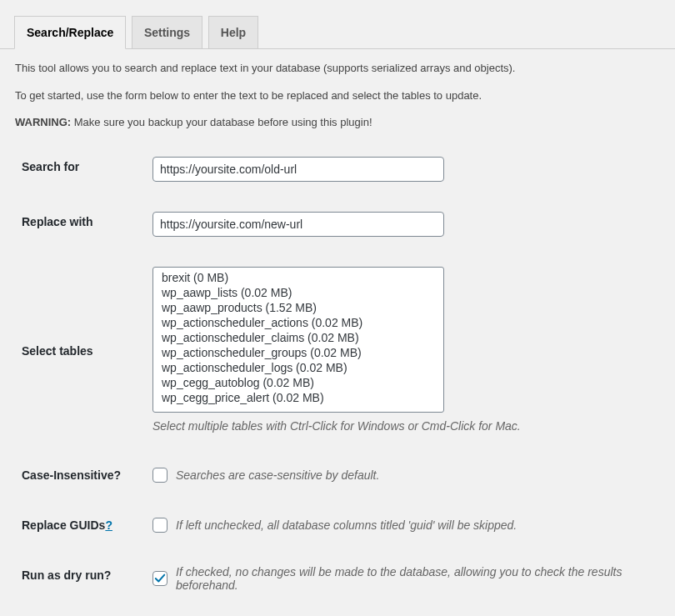 The width and height of the screenshot is (675, 616). Describe the element at coordinates (70, 33) in the screenshot. I see `tab-search-replace: Search/Replace` at that location.